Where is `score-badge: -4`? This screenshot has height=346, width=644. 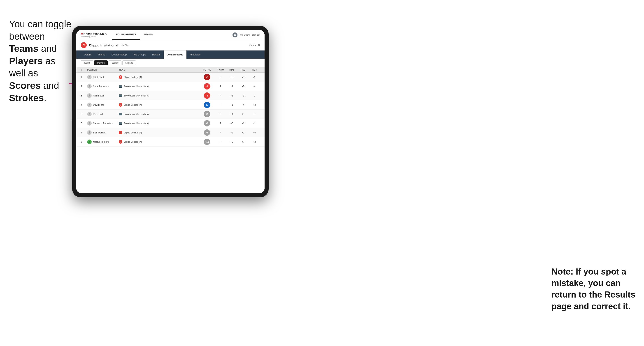 score-badge: -4 is located at coordinates (207, 86).